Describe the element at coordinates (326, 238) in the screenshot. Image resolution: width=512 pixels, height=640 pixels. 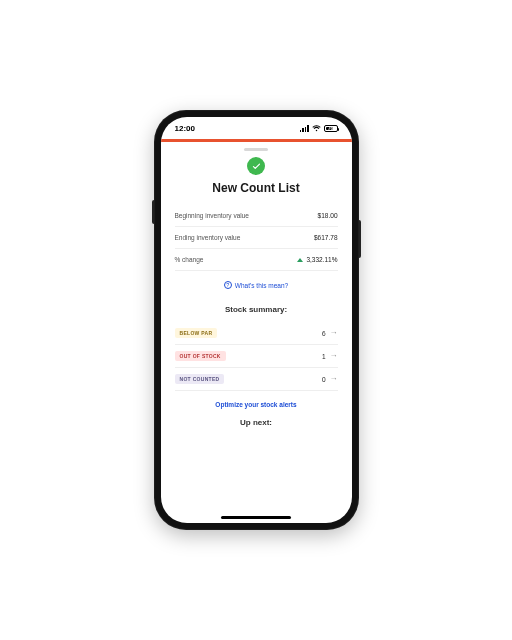
I see `end-value: $617.78` at that location.